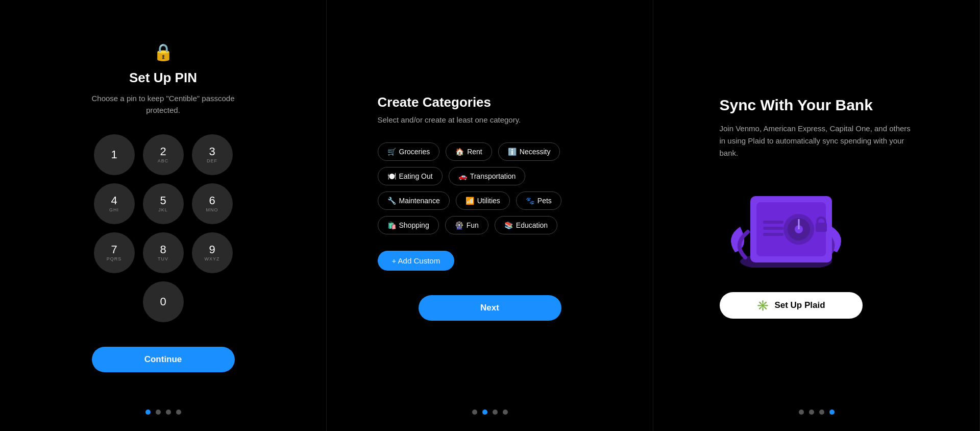  What do you see at coordinates (163, 52) in the screenshot?
I see `lock-icon: 🔒` at bounding box center [163, 52].